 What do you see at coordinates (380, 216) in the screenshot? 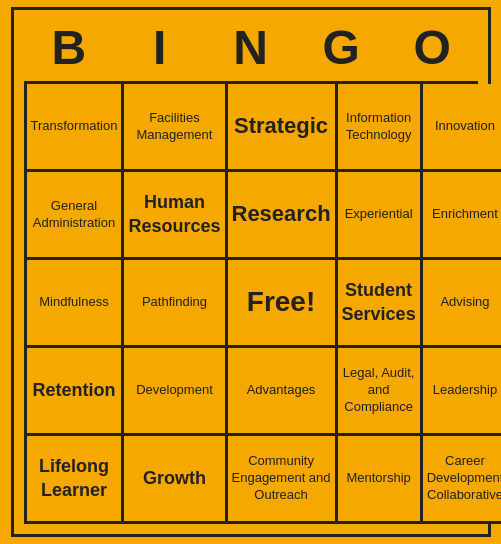
I see `cell-8: Experiential` at bounding box center [380, 216].